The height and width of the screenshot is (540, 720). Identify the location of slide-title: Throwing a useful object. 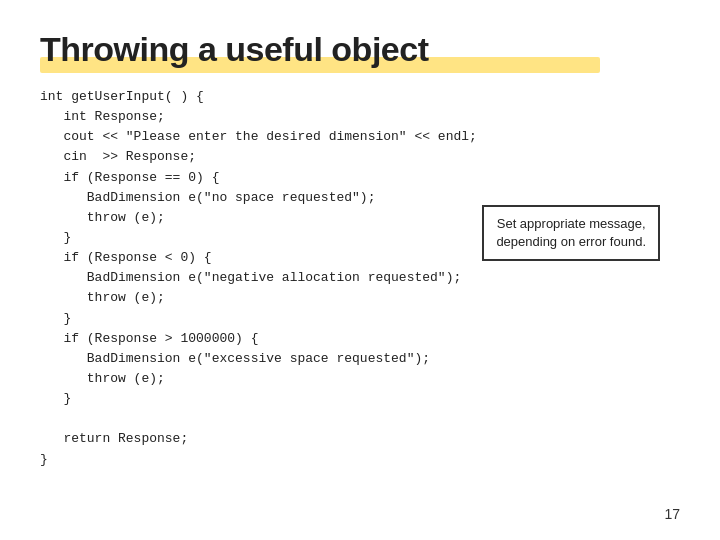
(360, 50).